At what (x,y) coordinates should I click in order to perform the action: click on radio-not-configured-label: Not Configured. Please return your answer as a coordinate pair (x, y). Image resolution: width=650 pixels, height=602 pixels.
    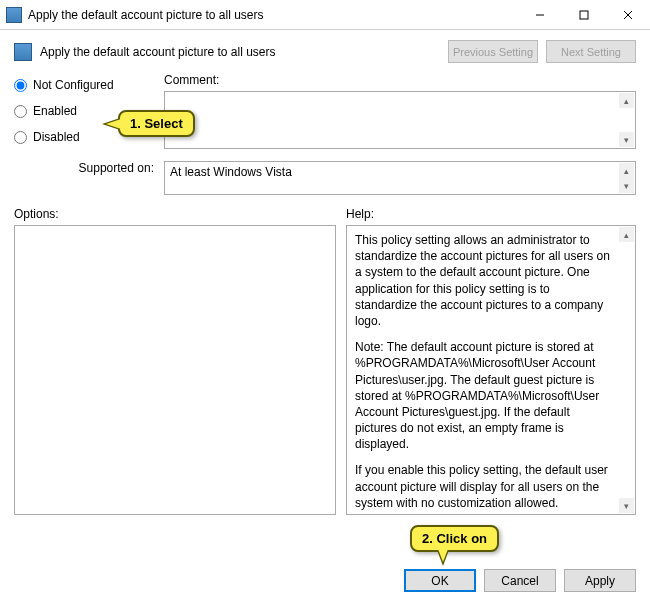
    Looking at the image, I should click on (74, 85).